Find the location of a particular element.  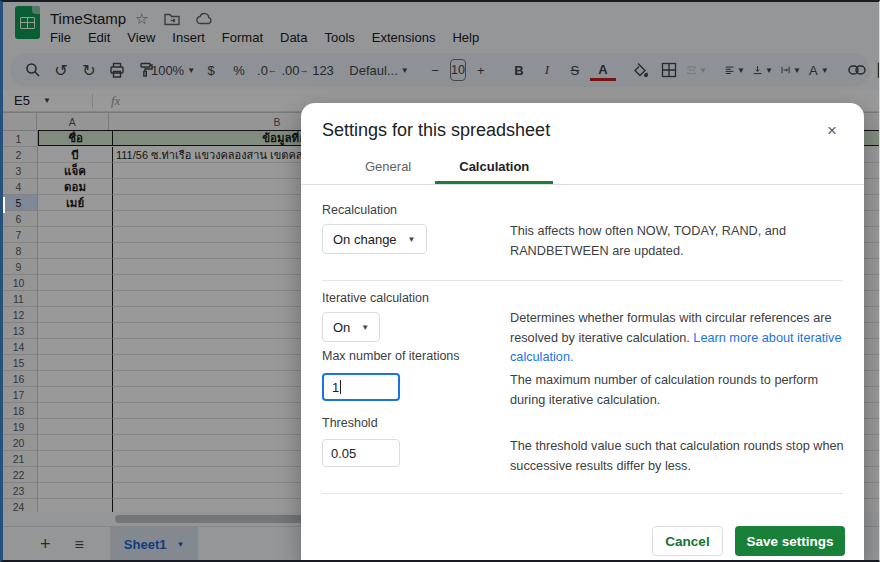

footer-divider is located at coordinates (582, 494).